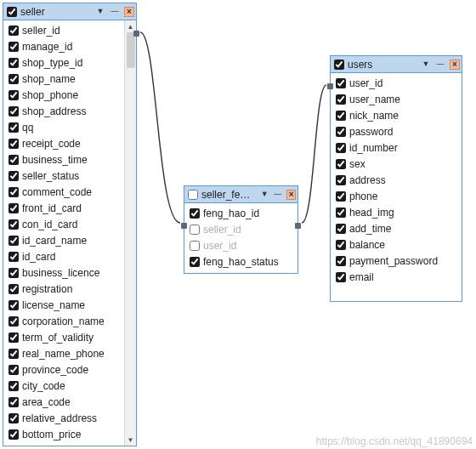  What do you see at coordinates (241, 195) in the screenshot?
I see `entity-titlebar: seller_feng_h▼—×` at bounding box center [241, 195].